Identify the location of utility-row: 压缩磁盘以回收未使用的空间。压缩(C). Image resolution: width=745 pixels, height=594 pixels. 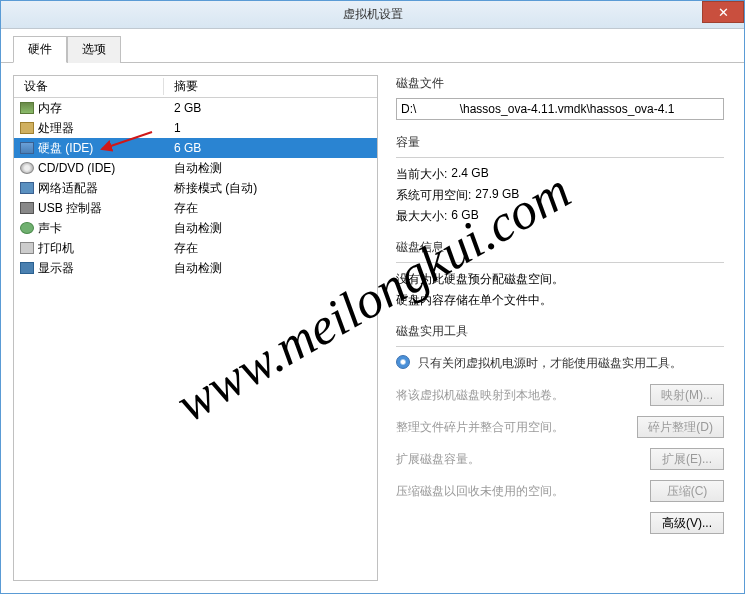
(560, 491).